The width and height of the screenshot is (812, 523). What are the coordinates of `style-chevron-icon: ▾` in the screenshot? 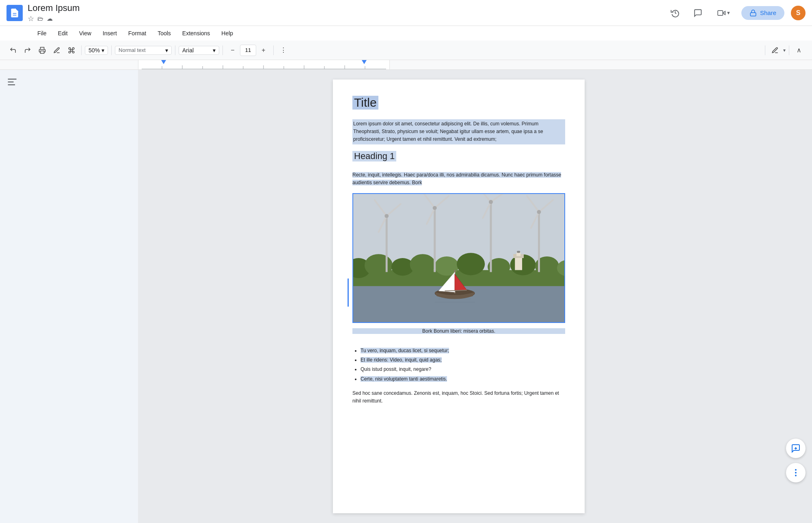 It's located at (166, 50).